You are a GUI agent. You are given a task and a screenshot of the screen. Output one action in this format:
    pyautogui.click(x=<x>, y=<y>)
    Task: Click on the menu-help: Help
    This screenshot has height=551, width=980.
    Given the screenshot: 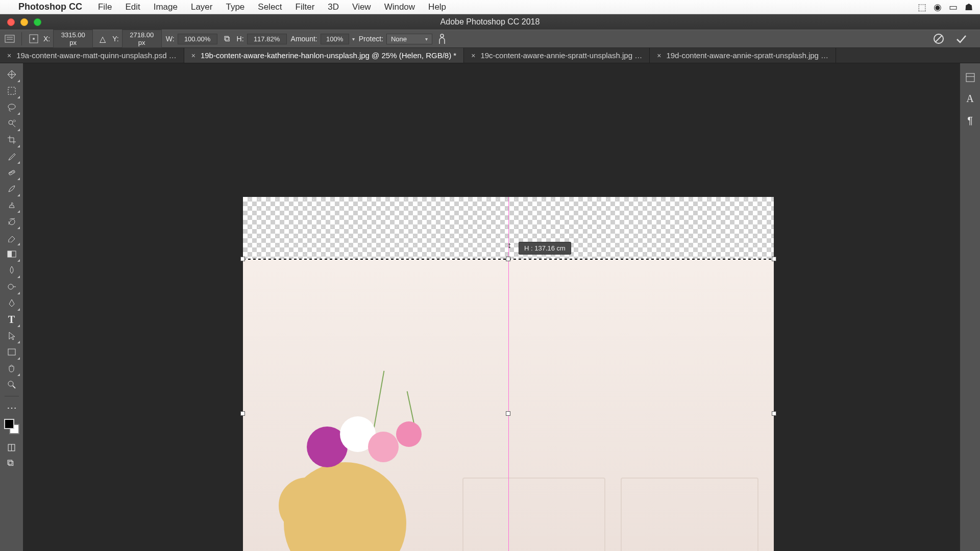 What is the action you would take?
    pyautogui.click(x=437, y=7)
    